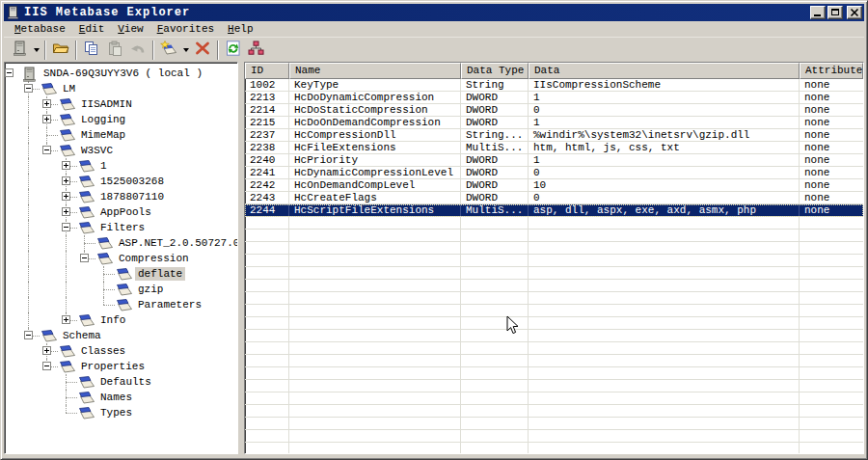 The height and width of the screenshot is (460, 868). Describe the element at coordinates (130, 29) in the screenshot. I see `menu-view: View` at that location.